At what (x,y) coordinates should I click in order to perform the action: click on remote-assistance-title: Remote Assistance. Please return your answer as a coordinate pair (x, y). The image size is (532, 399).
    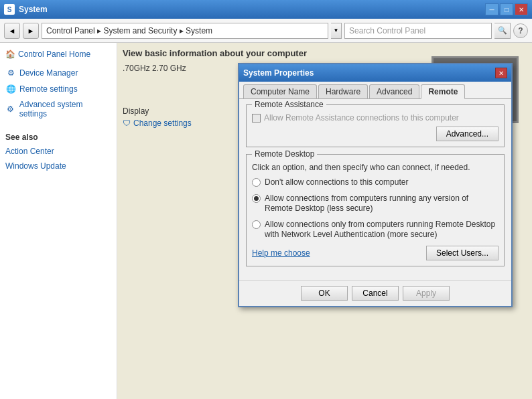
    Looking at the image, I should click on (289, 104).